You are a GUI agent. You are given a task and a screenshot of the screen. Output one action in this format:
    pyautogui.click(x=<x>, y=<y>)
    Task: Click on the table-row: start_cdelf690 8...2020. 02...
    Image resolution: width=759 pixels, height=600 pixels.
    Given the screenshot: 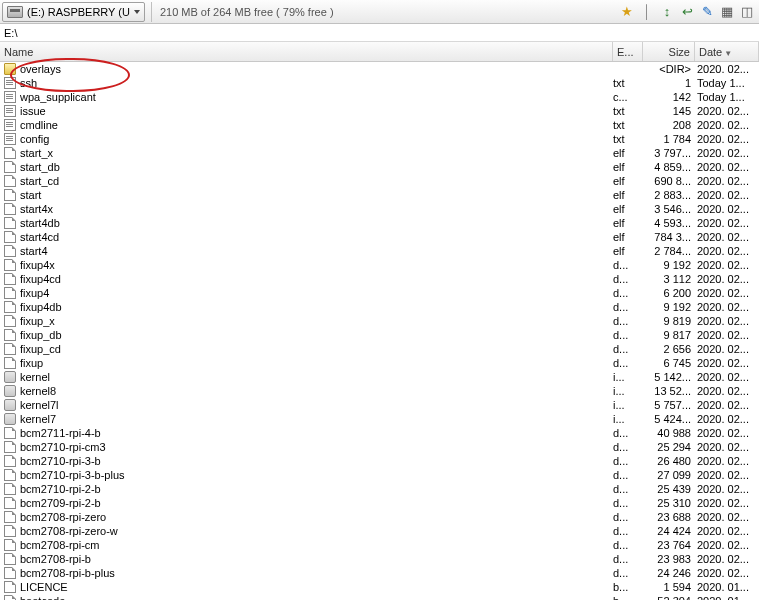 What is the action you would take?
    pyautogui.click(x=380, y=181)
    